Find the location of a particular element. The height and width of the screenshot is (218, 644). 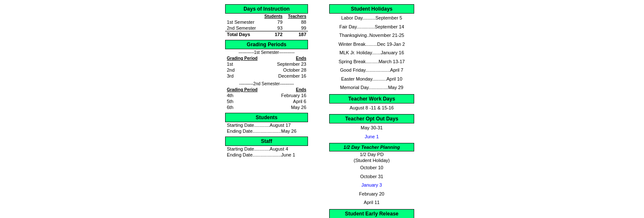

semester2-grading-label: ----------2nd Semester---------- is located at coordinates (267, 84).